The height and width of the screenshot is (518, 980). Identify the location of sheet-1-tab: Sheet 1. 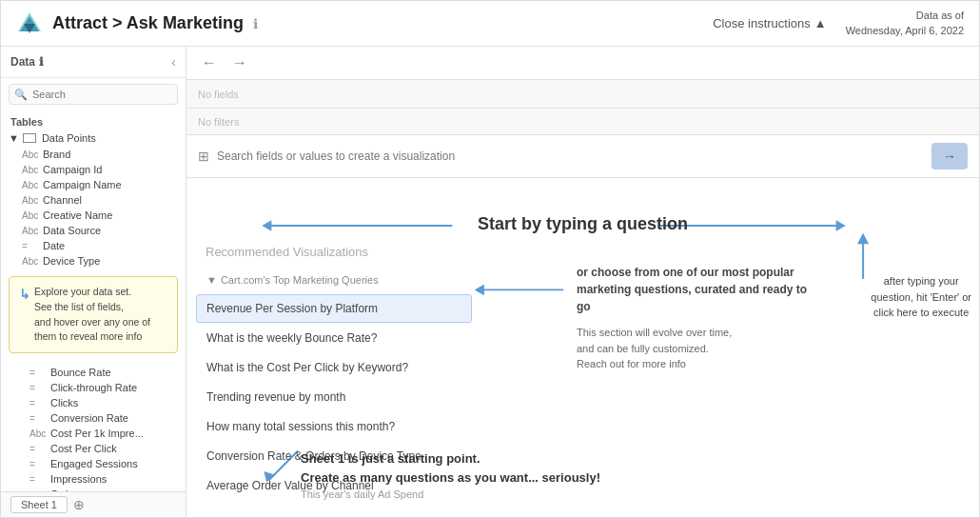
(39, 505).